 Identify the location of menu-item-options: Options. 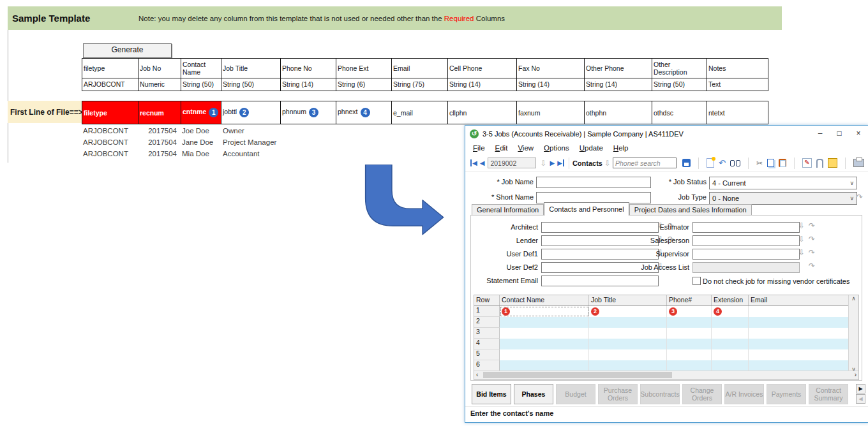
(557, 148).